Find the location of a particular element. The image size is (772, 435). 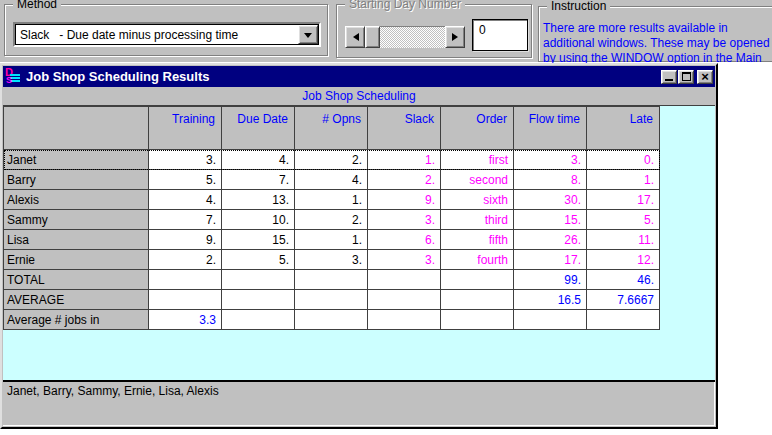

scroll-right-button is located at coordinates (455, 37).